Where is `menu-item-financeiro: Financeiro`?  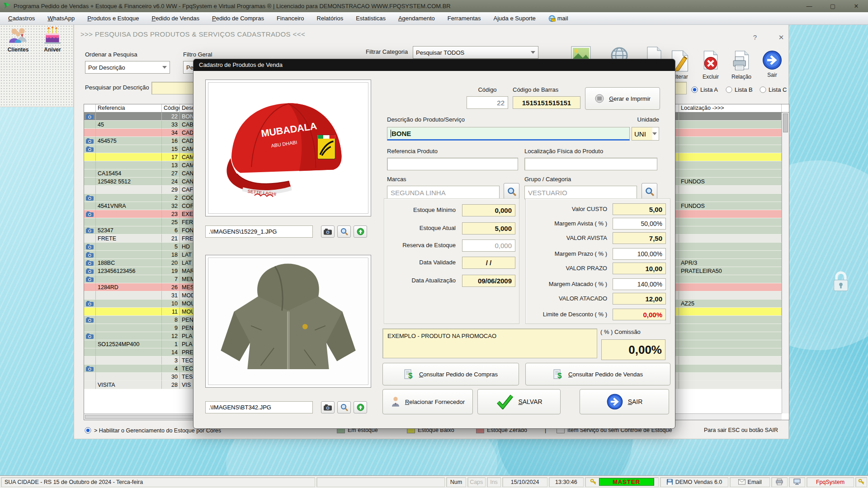
menu-item-financeiro: Financeiro is located at coordinates (290, 19).